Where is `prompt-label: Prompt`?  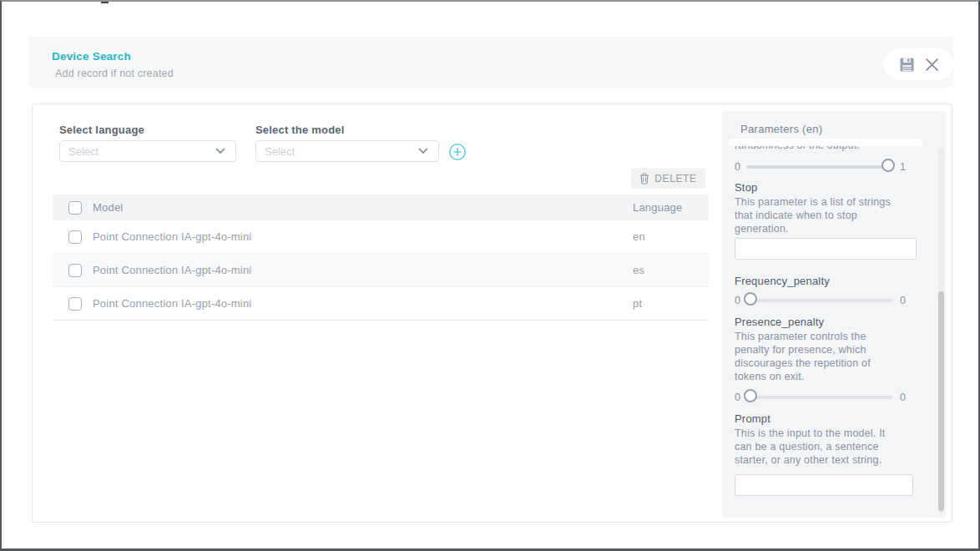 prompt-label: Prompt is located at coordinates (753, 419).